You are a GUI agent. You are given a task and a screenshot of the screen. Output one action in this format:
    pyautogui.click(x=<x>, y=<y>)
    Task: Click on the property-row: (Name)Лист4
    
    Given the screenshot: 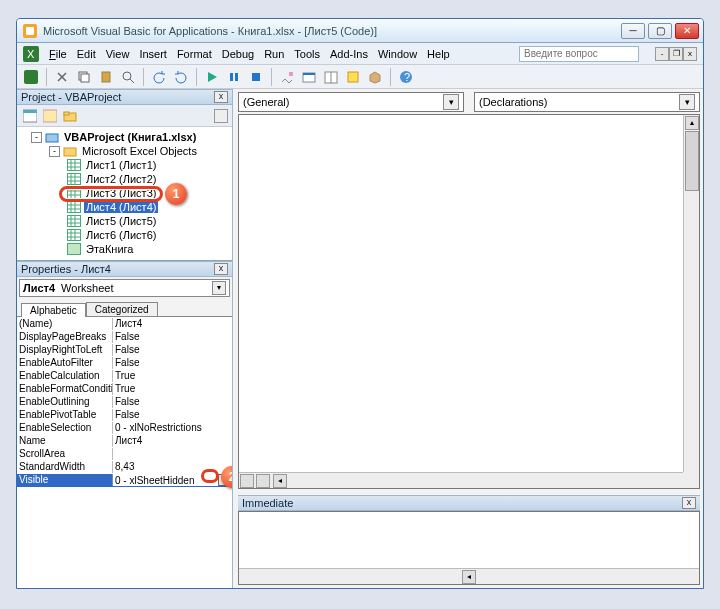 What is the action you would take?
    pyautogui.click(x=124, y=324)
    